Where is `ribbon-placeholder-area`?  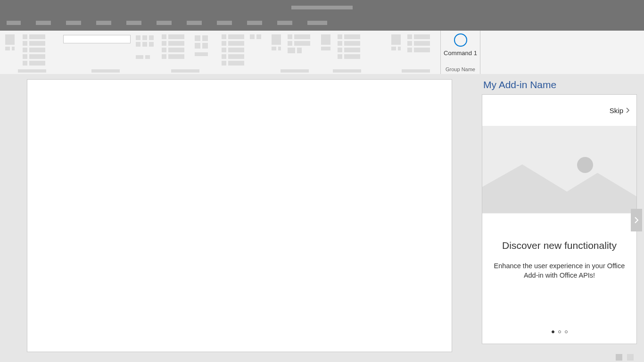 ribbon-placeholder-area is located at coordinates (220, 52).